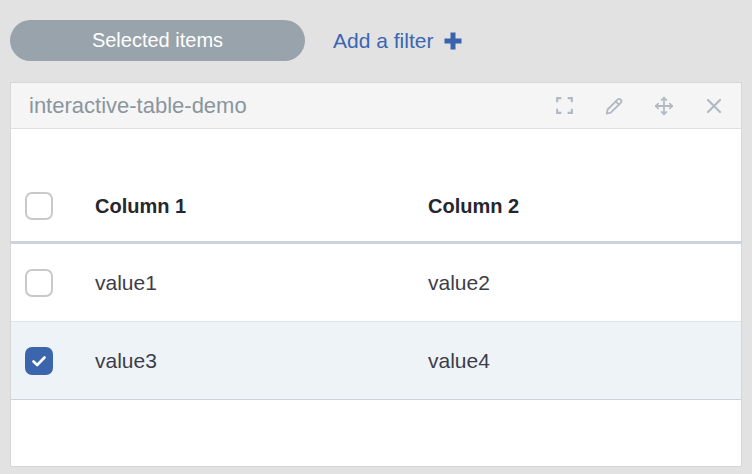  I want to click on panel-header: interactive-table-demo, so click(376, 106).